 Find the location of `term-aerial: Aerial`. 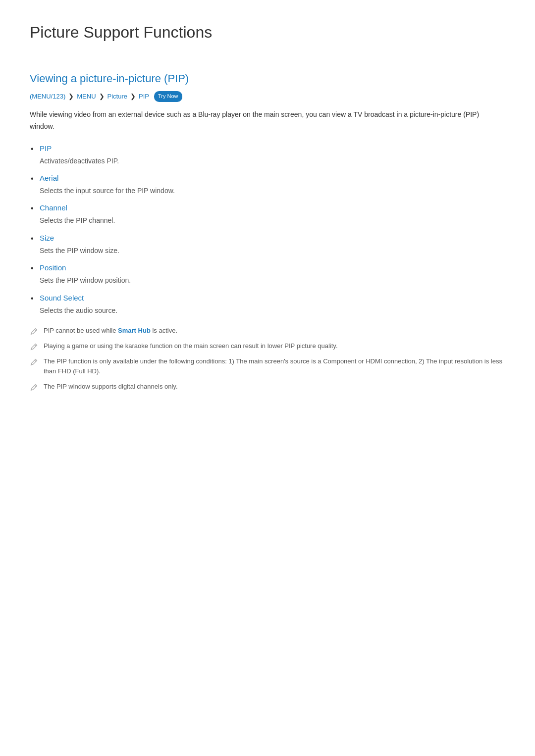

term-aerial: Aerial is located at coordinates (49, 178).